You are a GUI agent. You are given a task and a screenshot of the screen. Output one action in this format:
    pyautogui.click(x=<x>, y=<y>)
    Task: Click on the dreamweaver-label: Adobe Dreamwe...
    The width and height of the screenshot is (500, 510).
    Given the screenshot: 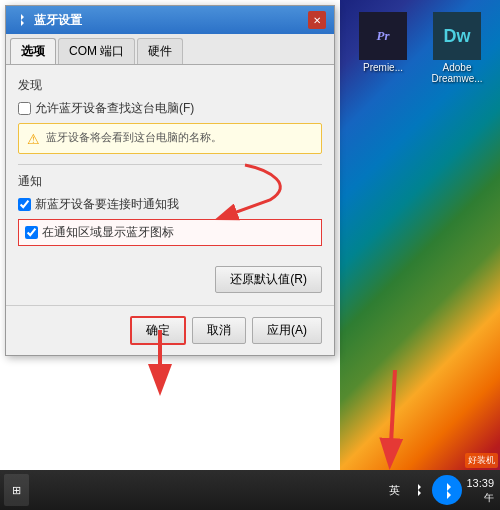 What is the action you would take?
    pyautogui.click(x=456, y=73)
    